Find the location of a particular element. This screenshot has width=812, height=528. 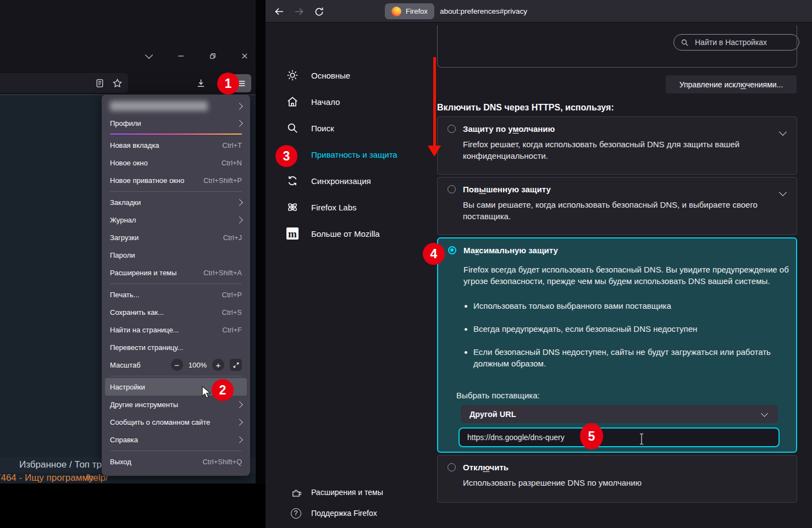

previous-section-box-bottom is located at coordinates (617, 46).